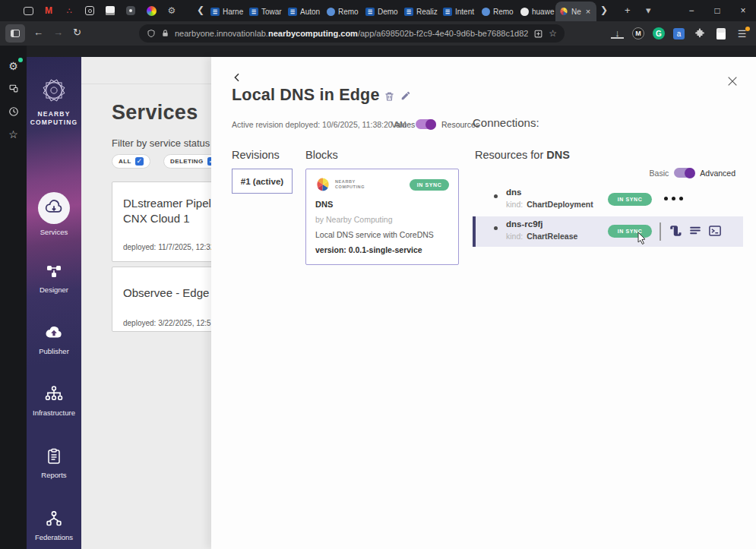 This screenshot has width=756, height=549. What do you see at coordinates (717, 173) in the screenshot?
I see `advanced-label: Advanced` at bounding box center [717, 173].